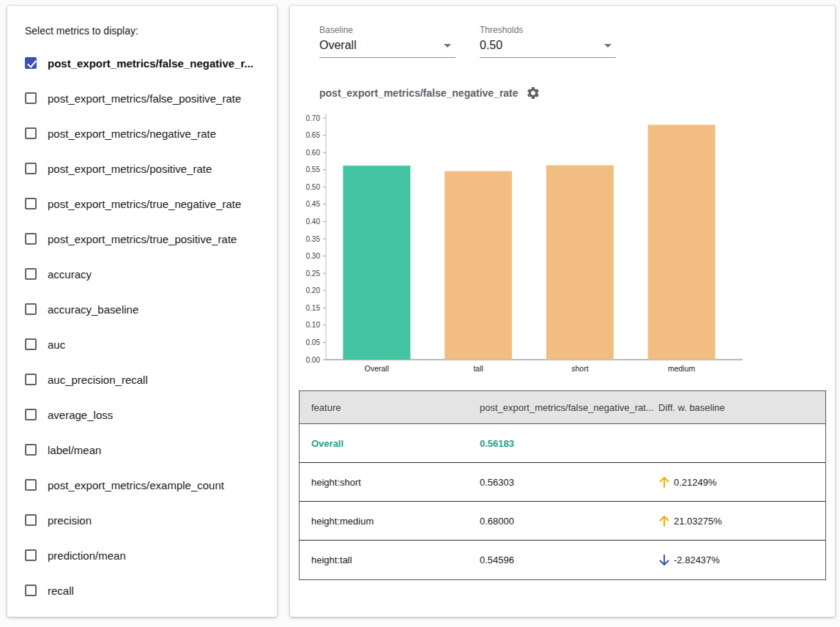 This screenshot has height=627, width=840. Describe the element at coordinates (132, 133) in the screenshot. I see `metric-label: post_export_metrics/negative_rate` at that location.